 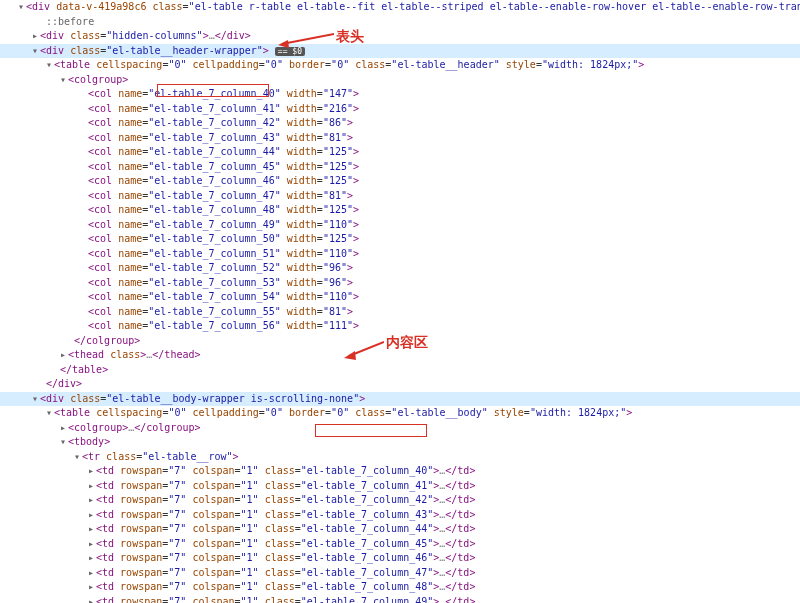 I want to click on dom-node-selected: ▾<div class="el-table__header-wrapper">=…, so click(x=400, y=52).